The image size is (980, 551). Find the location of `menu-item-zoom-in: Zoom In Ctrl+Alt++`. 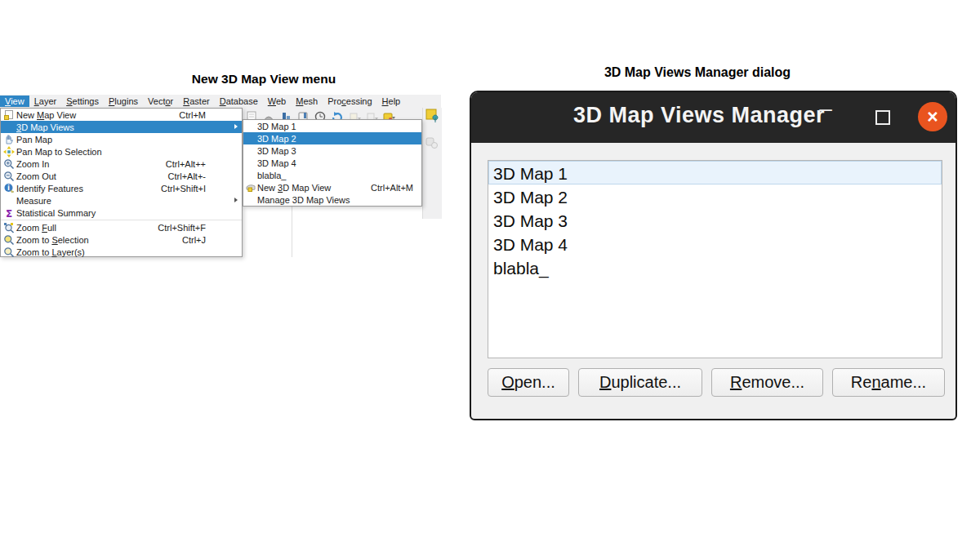

menu-item-zoom-in: Zoom In Ctrl+Alt++ is located at coordinates (121, 163).